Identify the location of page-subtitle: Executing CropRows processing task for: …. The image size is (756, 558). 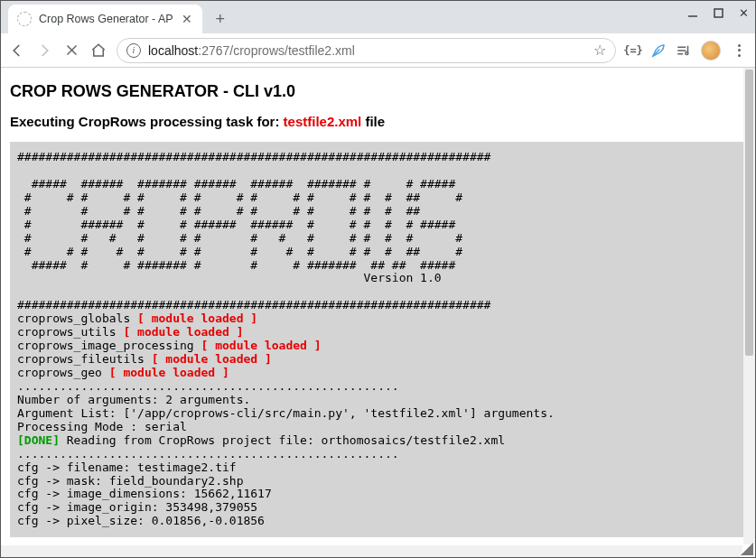
(378, 121).